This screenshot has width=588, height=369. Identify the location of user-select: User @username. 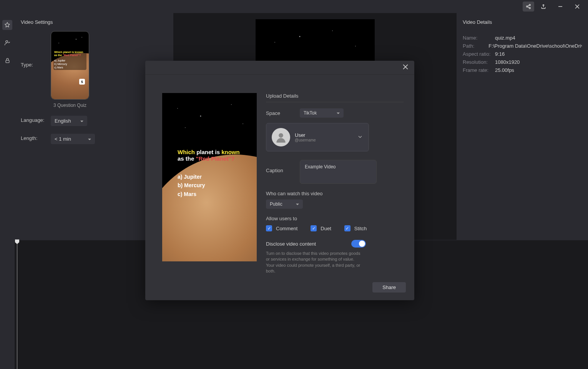
(317, 137).